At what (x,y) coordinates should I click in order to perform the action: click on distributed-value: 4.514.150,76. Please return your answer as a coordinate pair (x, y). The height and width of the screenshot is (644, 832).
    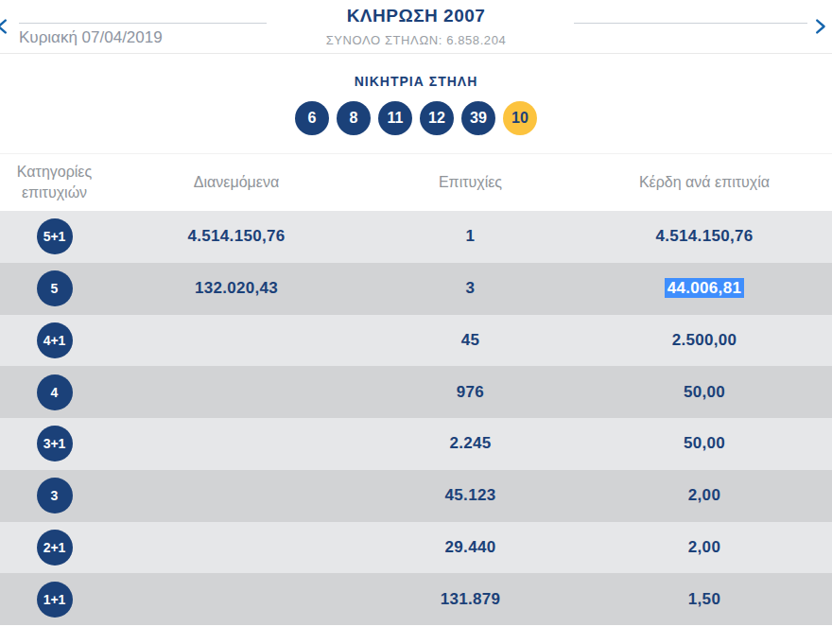
    Looking at the image, I should click on (236, 236).